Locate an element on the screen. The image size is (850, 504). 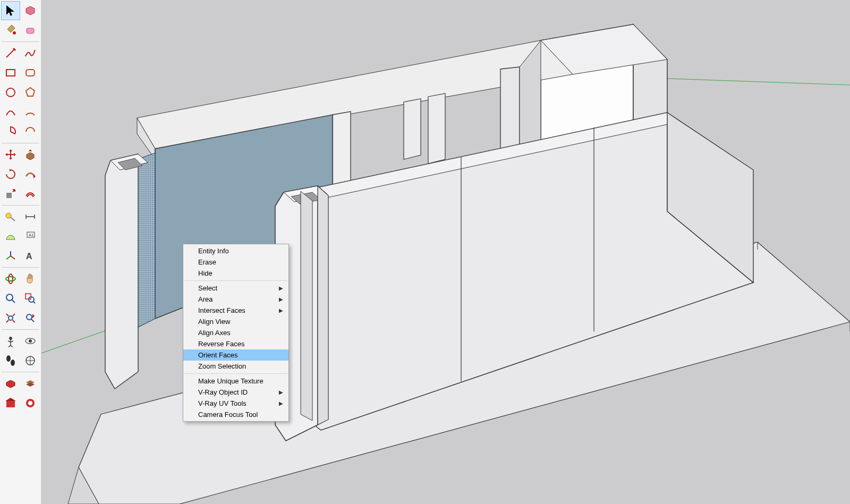
menu-select: Select▶ is located at coordinates (236, 288).